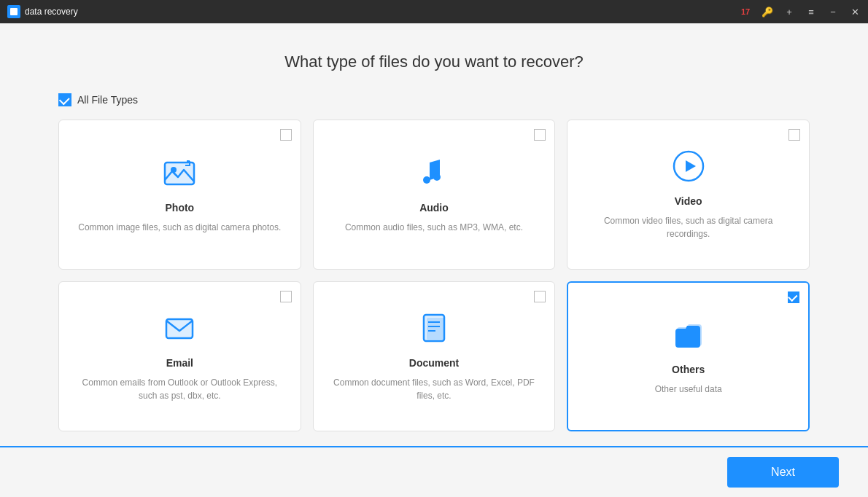  Describe the element at coordinates (179, 195) in the screenshot. I see `card-photo: Photo Common image files, such as digita…` at that location.